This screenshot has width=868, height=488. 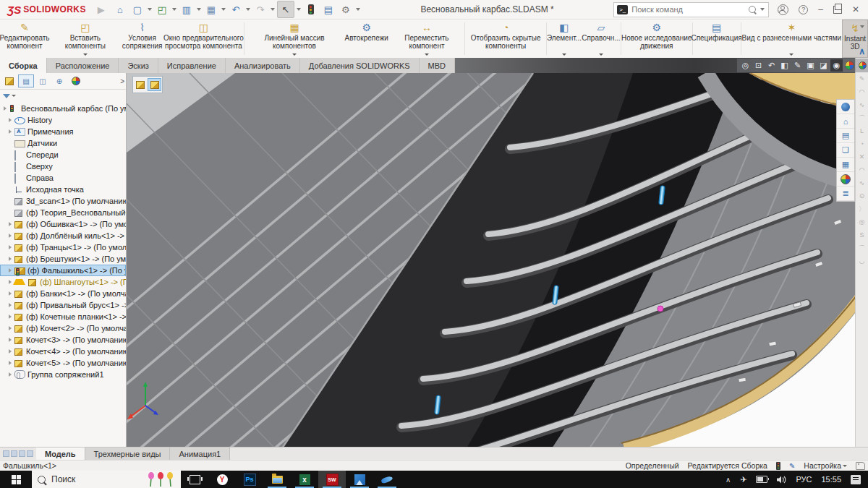 What do you see at coordinates (758, 65) in the screenshot?
I see `zoom-to-area-icon: ⊡` at bounding box center [758, 65].